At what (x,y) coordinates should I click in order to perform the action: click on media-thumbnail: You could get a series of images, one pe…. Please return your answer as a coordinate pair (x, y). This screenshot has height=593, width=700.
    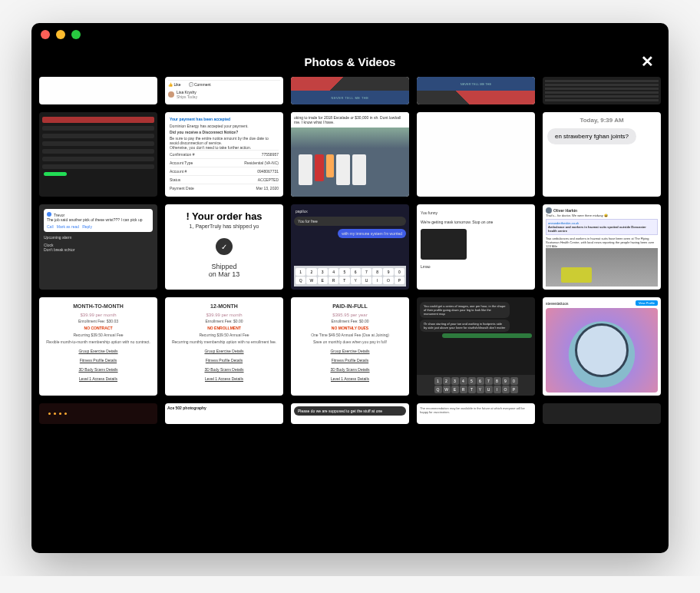
    Looking at the image, I should click on (476, 346).